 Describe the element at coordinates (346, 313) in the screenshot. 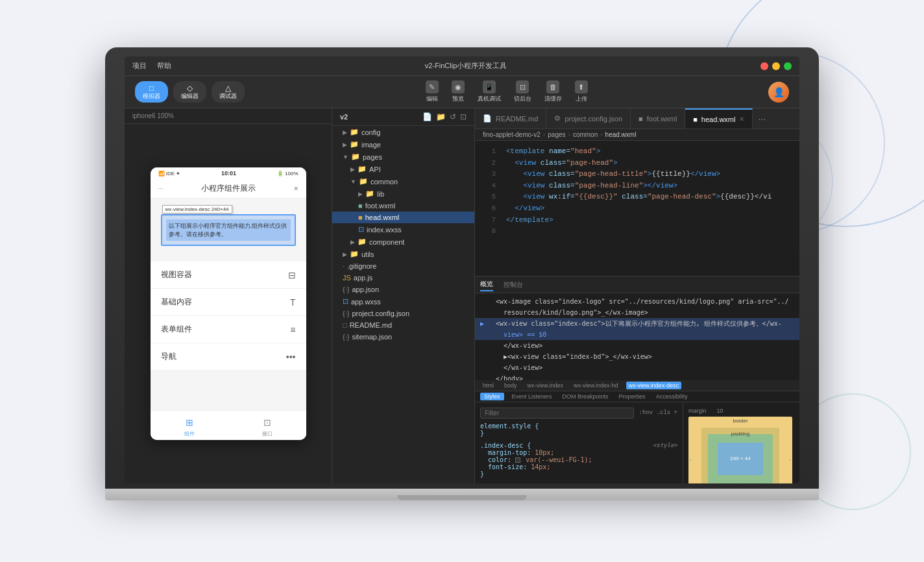

I see `file-icon: {·}` at that location.